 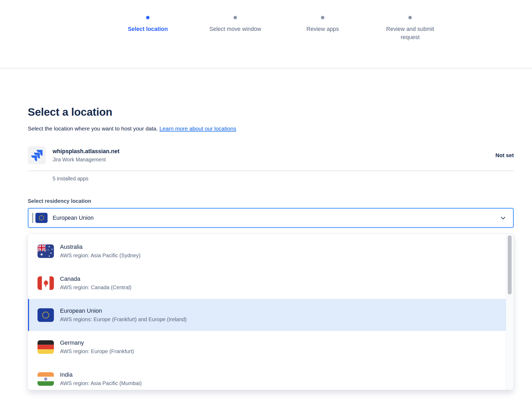 I want to click on step-review-apps: Review apps, so click(x=323, y=29).